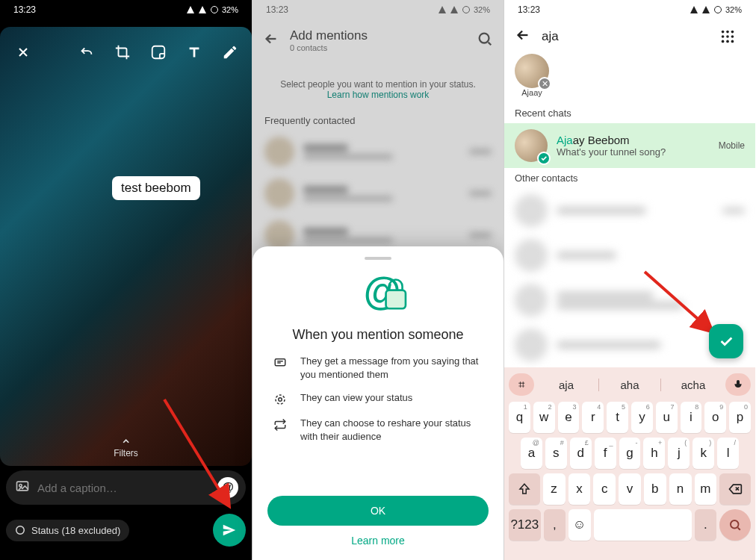 The height and width of the screenshot is (560, 756). I want to click on suggestion-chip: acha, so click(693, 385).